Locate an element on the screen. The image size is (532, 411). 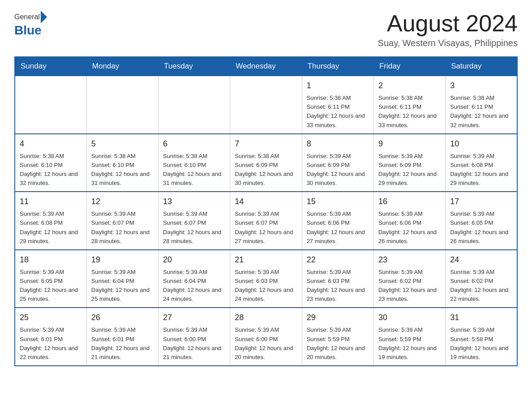
logo: General Blue is located at coordinates (30, 24).